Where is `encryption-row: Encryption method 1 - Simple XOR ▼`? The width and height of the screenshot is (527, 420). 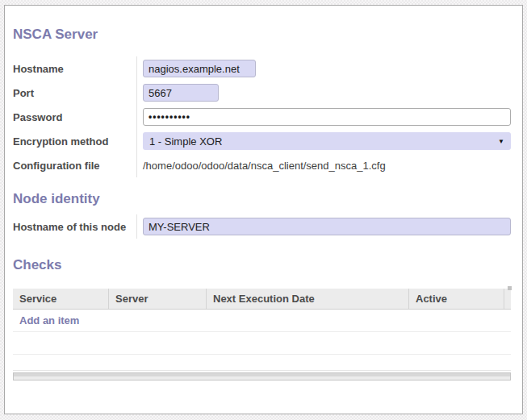 encryption-row: Encryption method 1 - Simple XOR ▼ is located at coordinates (261, 141).